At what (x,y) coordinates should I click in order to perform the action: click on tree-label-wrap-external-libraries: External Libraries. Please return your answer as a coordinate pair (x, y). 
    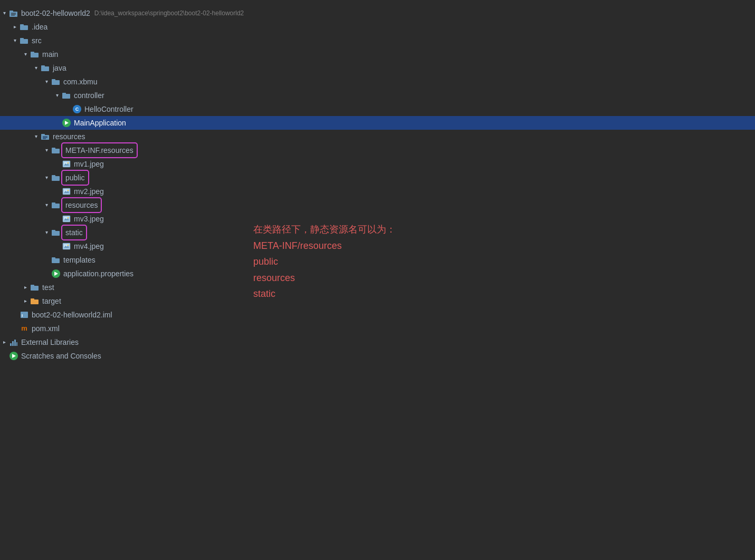
    Looking at the image, I should click on (50, 342).